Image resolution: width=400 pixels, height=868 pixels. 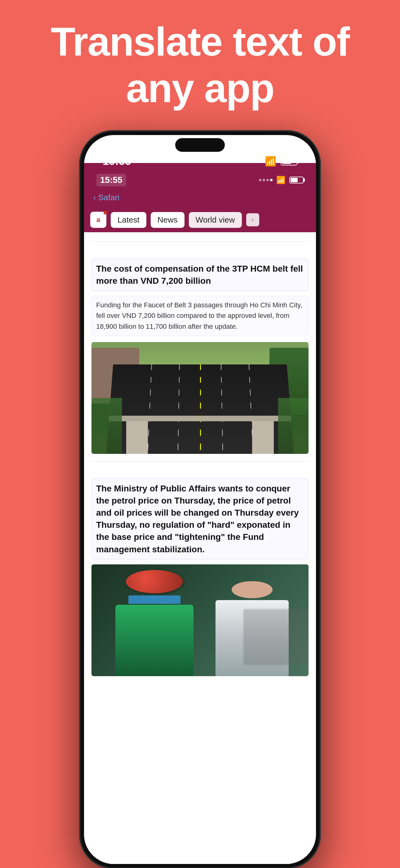 What do you see at coordinates (266, 180) in the screenshot?
I see `app-signal` at bounding box center [266, 180].